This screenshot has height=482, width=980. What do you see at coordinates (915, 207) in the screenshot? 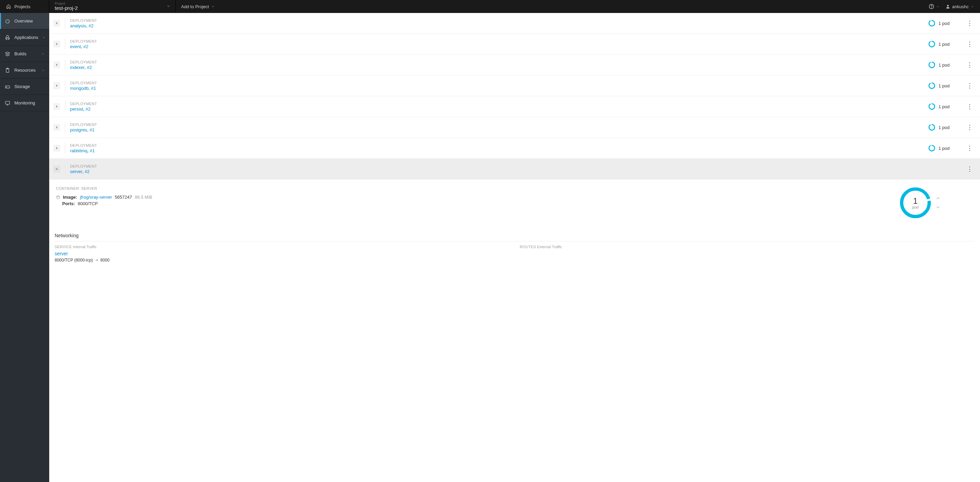
I see `pod-unit: pod` at bounding box center [915, 207].